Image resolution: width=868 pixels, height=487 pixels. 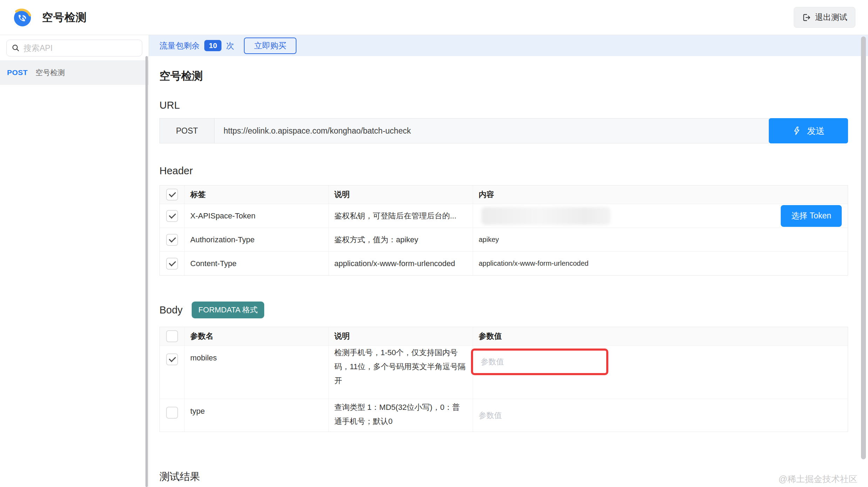 What do you see at coordinates (230, 46) in the screenshot?
I see `quota-unit: 次` at bounding box center [230, 46].